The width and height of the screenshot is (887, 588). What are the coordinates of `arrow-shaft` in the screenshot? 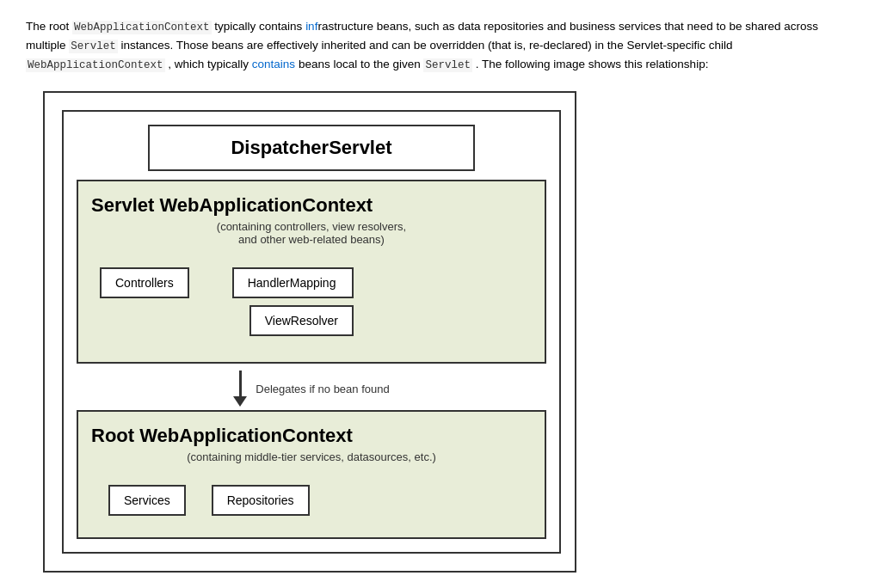 It's located at (241, 383).